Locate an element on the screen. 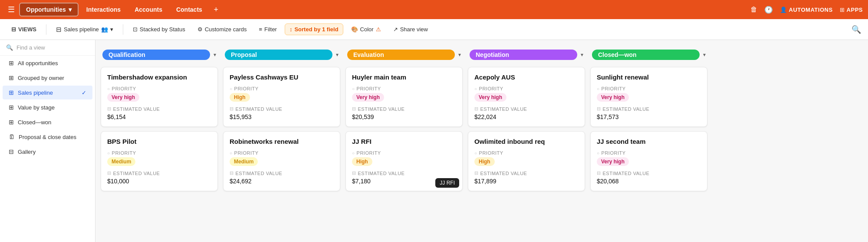  sidebar-item-gallery-label: Gallery is located at coordinates (27, 152).